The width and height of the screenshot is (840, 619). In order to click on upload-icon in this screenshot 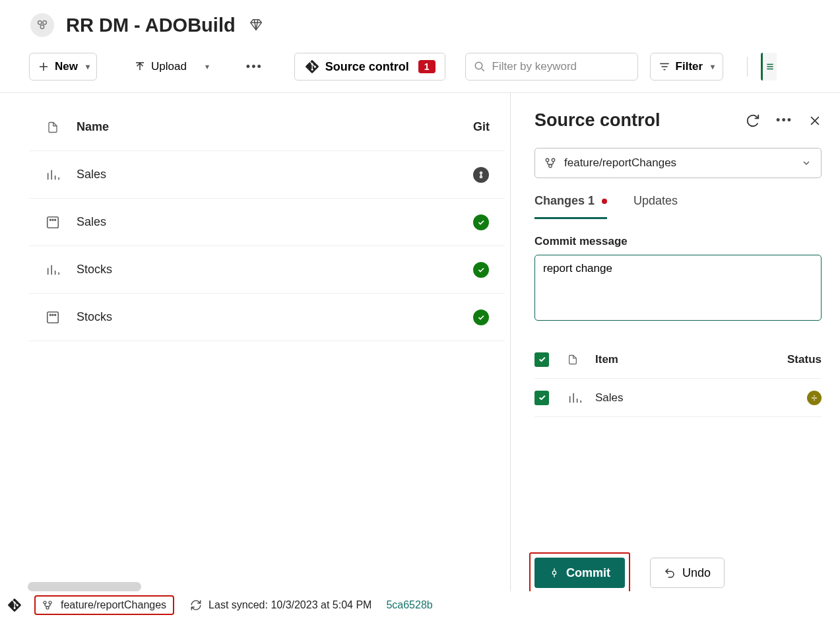, I will do `click(140, 67)`.